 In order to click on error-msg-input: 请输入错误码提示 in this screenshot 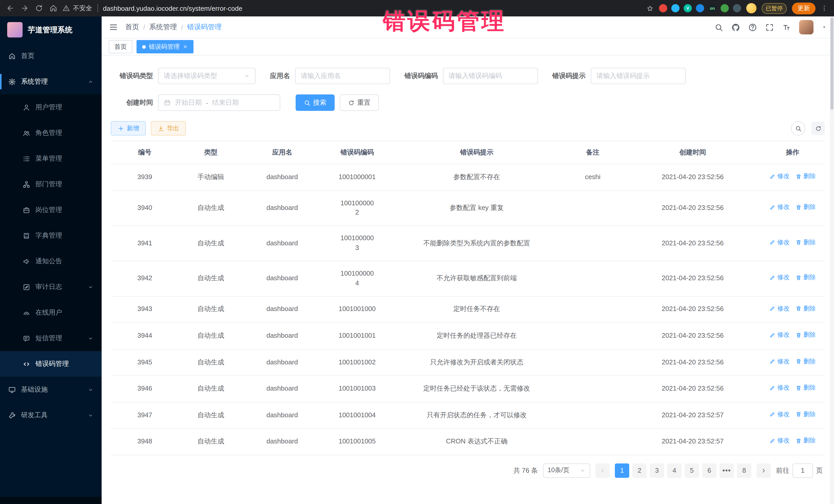, I will do `click(638, 76)`.